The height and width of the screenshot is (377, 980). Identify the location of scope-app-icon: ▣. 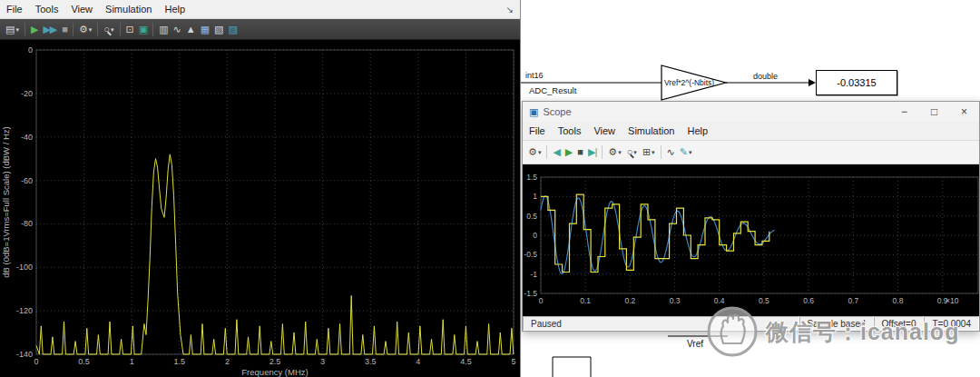
(534, 113).